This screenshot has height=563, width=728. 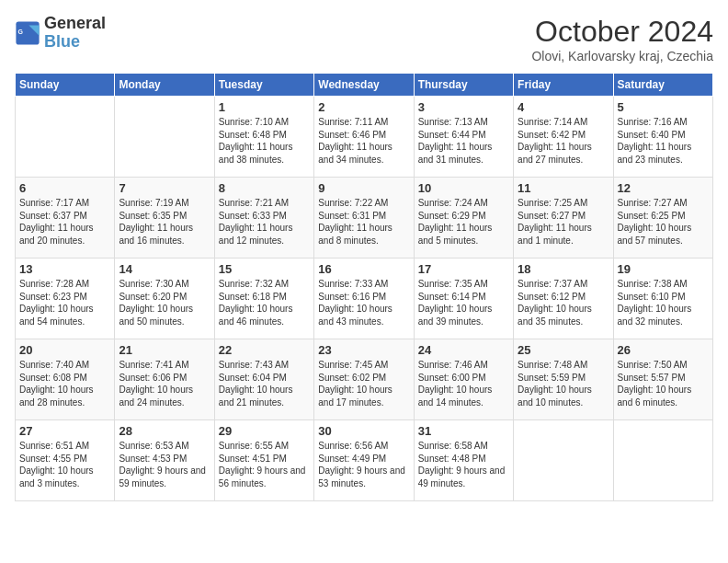 What do you see at coordinates (364, 218) in the screenshot?
I see `calendar-week-row: 6Sunrise: 7:17 AMSunset: 6:37 PMDaylight…` at bounding box center [364, 218].